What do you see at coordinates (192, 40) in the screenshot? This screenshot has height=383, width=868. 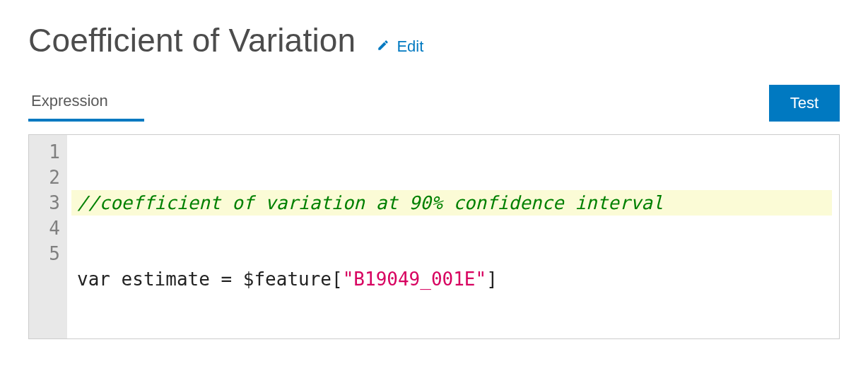 I see `page-title: Coefficient of Variation` at bounding box center [192, 40].